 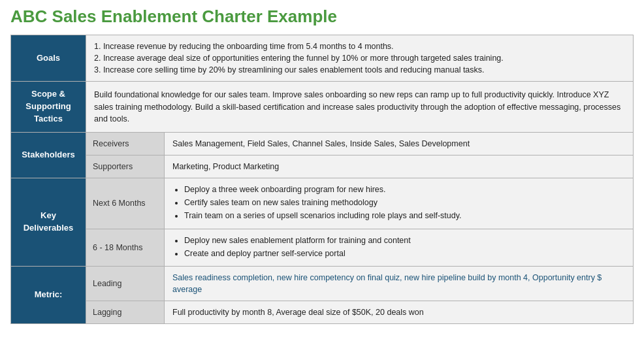 I want to click on stakeholders-header: Stakeholders, so click(x=48, y=155).